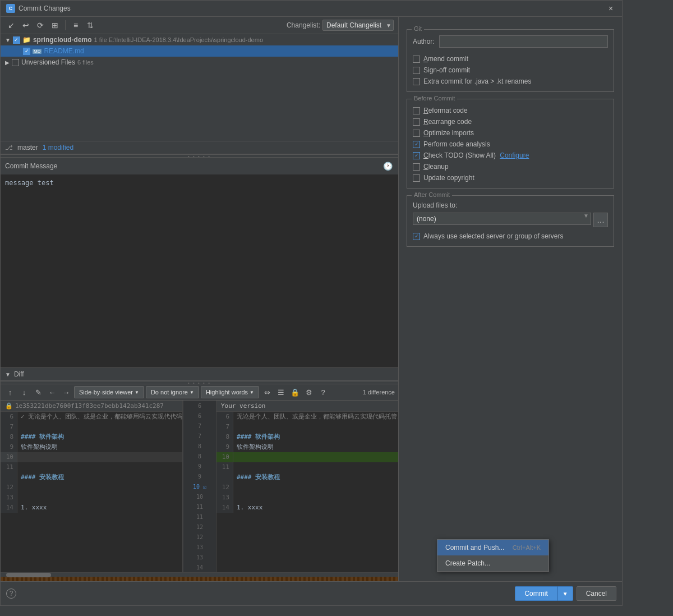 The image size is (673, 616). What do you see at coordinates (230, 392) in the screenshot?
I see `highlight-dropdown: Highlight words ▼` at bounding box center [230, 392].